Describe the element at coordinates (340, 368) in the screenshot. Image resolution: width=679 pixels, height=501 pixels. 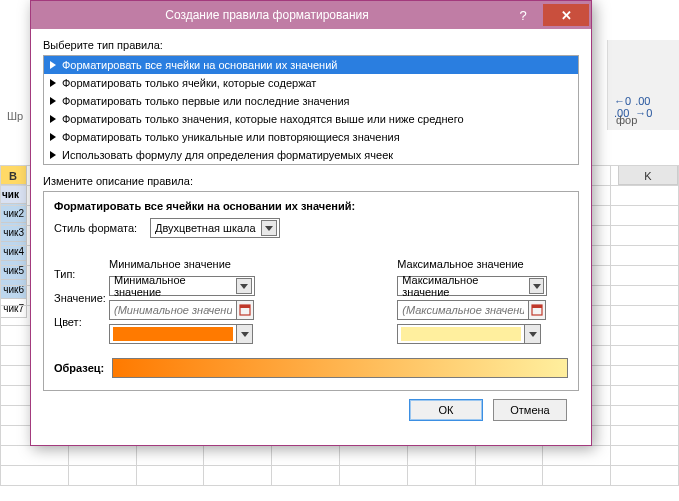
I see `preview-gradient` at that location.